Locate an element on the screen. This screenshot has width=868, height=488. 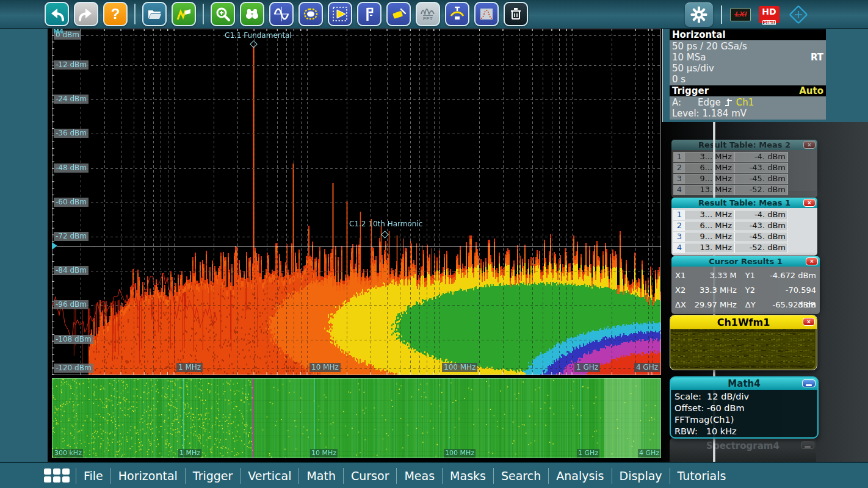
horizontal-body: 50 ps / 20 GSa/s 10 MSa RT 50 µs/div 0 s is located at coordinates (748, 63).